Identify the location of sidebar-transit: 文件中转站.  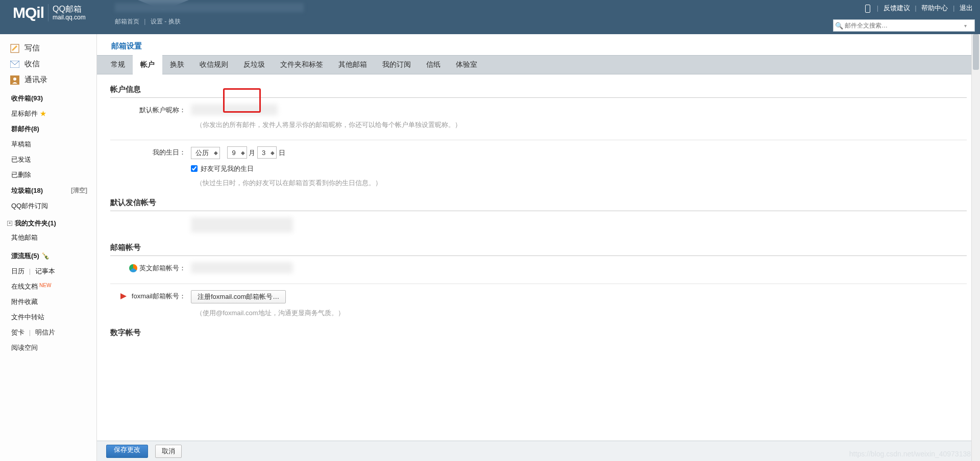
(48, 317).